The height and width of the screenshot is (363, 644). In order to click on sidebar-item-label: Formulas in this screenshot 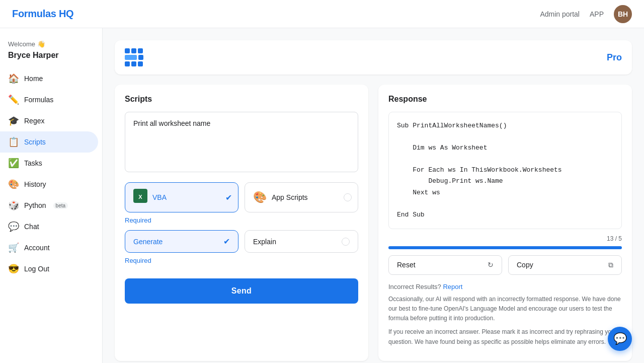, I will do `click(39, 100)`.